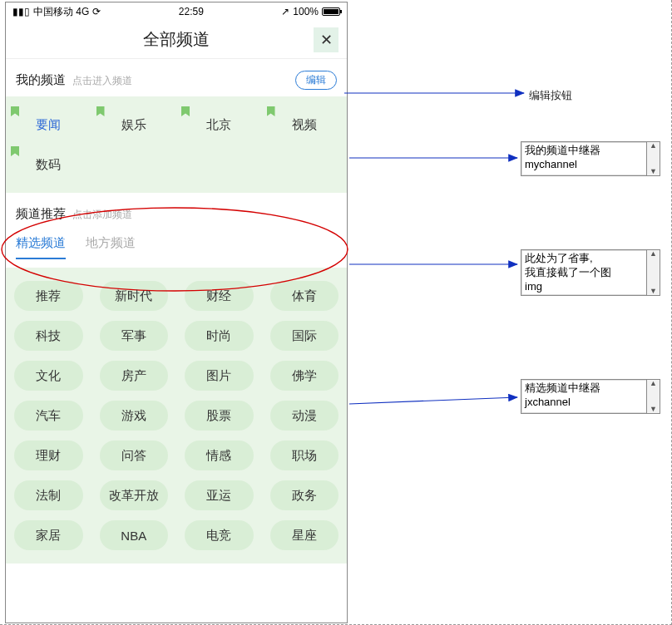  Describe the element at coordinates (111, 248) in the screenshot. I see `tab-local: 地方频道` at that location.